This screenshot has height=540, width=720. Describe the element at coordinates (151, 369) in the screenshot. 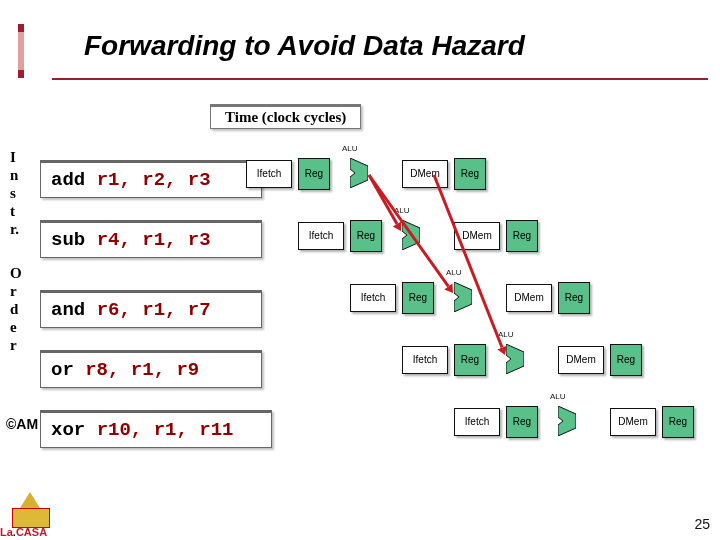

I see `instruction-row: or r8, r1, r9` at that location.